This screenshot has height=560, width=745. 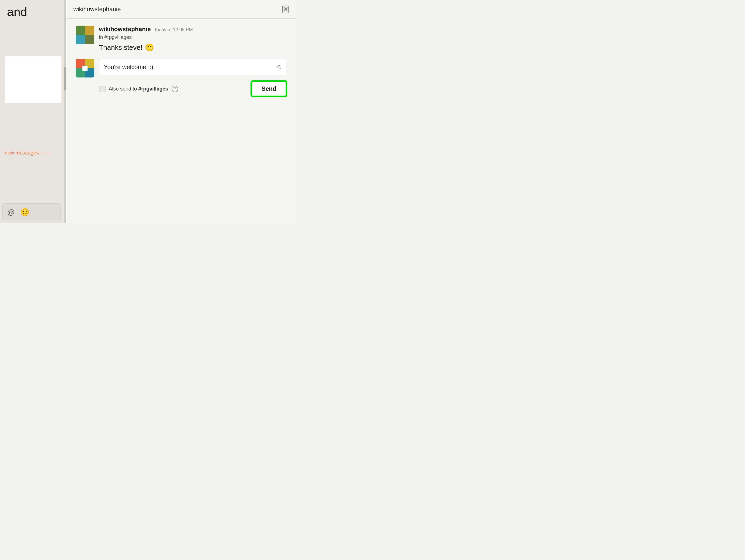 What do you see at coordinates (25, 212) in the screenshot?
I see `emoji-icon: 🙂` at bounding box center [25, 212].